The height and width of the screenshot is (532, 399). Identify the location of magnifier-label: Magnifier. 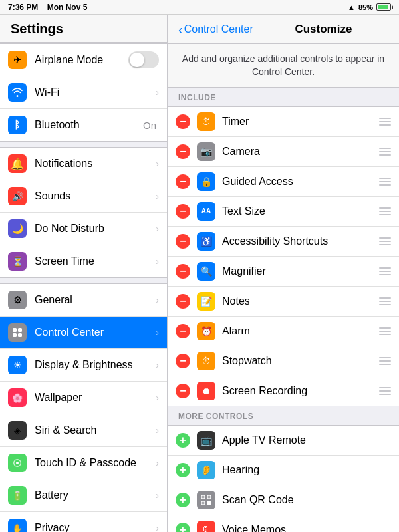
(298, 271).